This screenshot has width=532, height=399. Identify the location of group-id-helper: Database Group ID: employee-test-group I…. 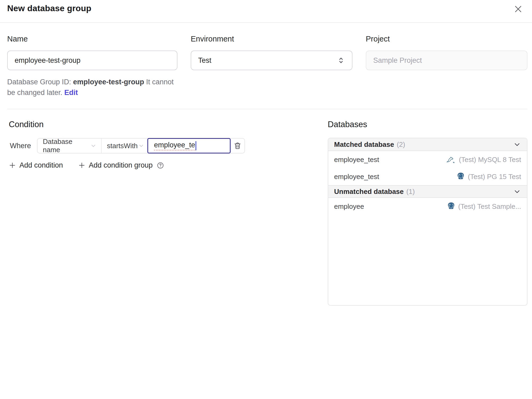
(92, 87).